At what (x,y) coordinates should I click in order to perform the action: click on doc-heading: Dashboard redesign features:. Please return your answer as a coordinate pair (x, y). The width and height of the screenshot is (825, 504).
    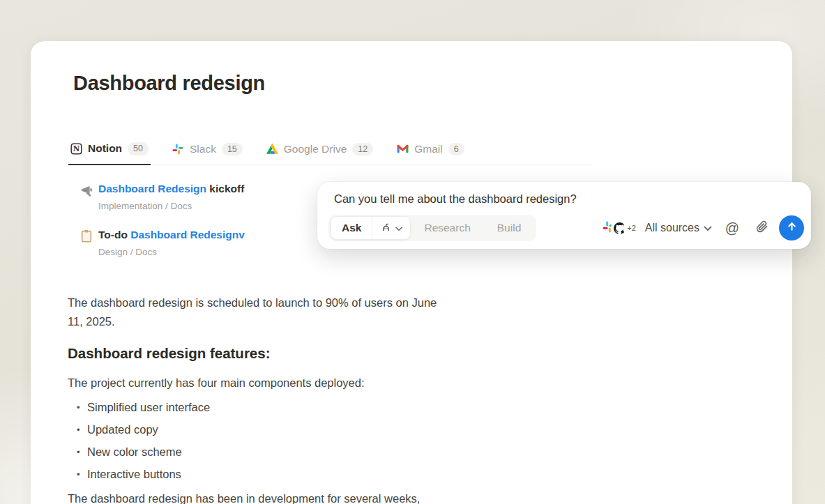
    Looking at the image, I should click on (256, 353).